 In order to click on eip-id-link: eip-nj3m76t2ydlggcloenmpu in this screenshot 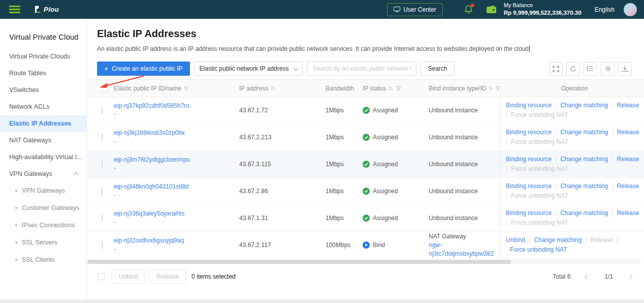, I will do `click(152, 160)`.